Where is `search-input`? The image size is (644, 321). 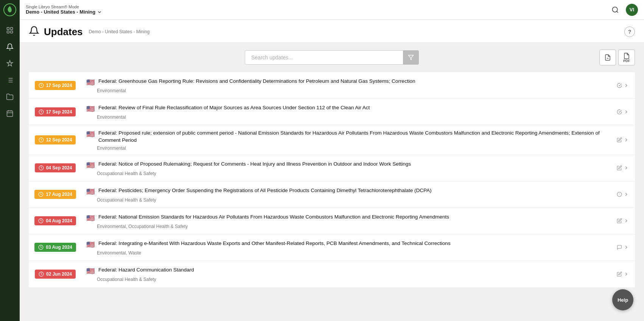 search-input is located at coordinates (332, 57).